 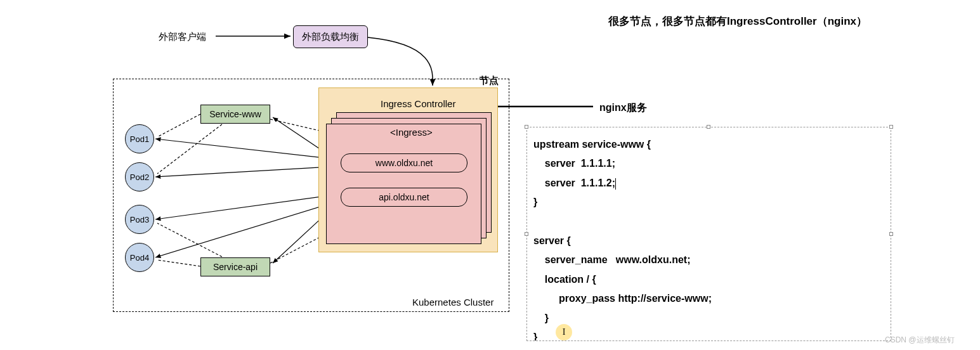 What do you see at coordinates (403, 197) in the screenshot?
I see `route-api-label: api.oldxu.net` at bounding box center [403, 197].